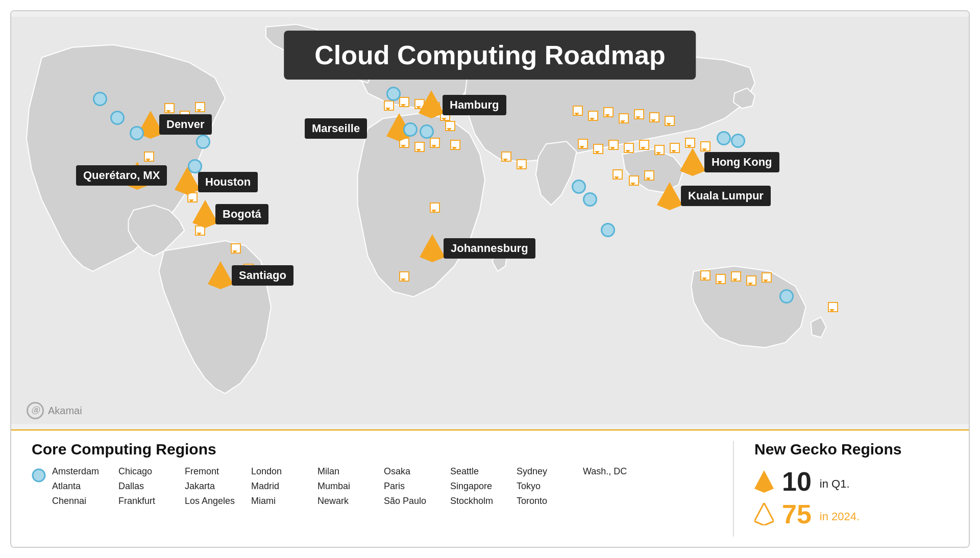 Image resolution: width=980 pixels, height=558 pixels. I want to click on city-seattle: Seattle, so click(483, 471).